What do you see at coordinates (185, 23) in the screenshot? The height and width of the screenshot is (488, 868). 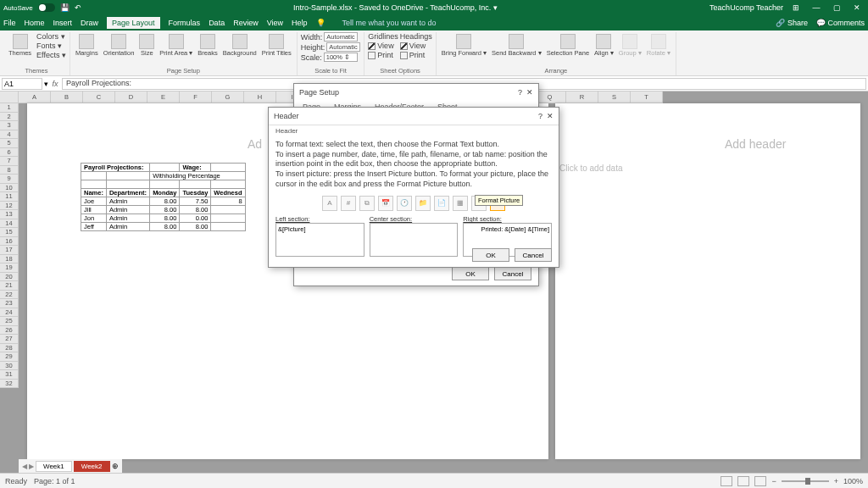 I see `tab-formulas: Formulas` at bounding box center [185, 23].